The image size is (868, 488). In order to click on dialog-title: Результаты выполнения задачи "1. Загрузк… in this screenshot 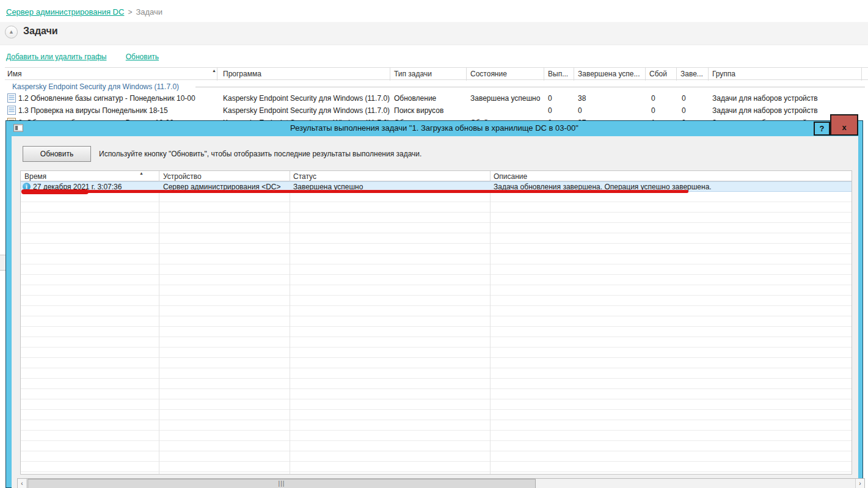, I will do `click(434, 128)`.